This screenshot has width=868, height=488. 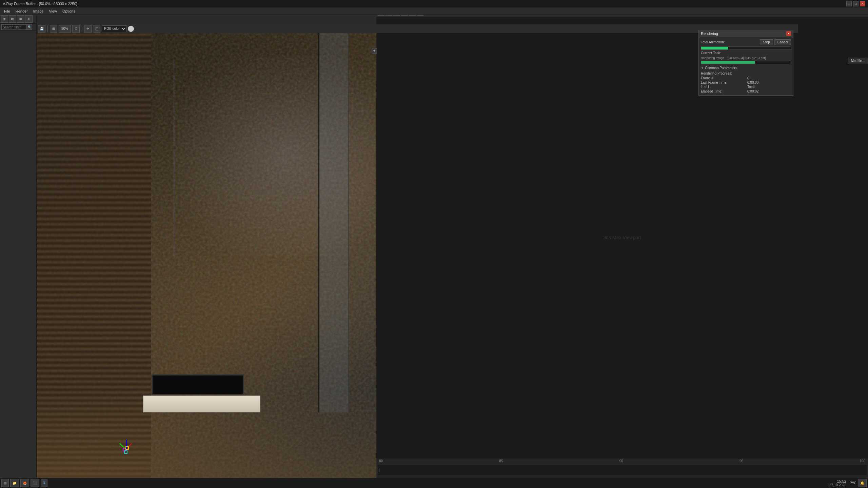 I want to click on history-btn-4: ≡, so click(x=29, y=19).